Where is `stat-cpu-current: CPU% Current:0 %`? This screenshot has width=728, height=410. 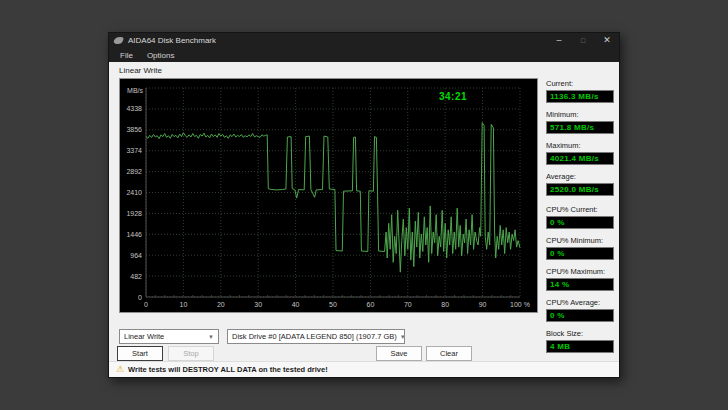 stat-cpu-current: CPU% Current:0 % is located at coordinates (580, 217).